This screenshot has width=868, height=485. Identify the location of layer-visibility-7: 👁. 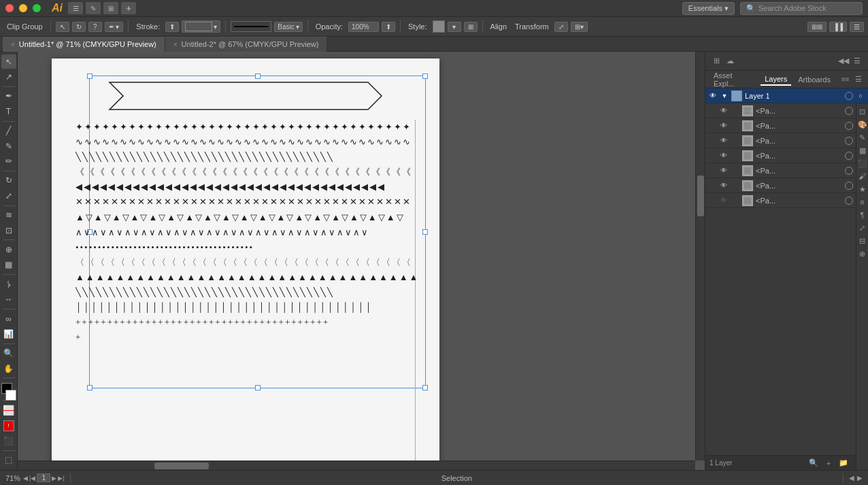
(724, 201).